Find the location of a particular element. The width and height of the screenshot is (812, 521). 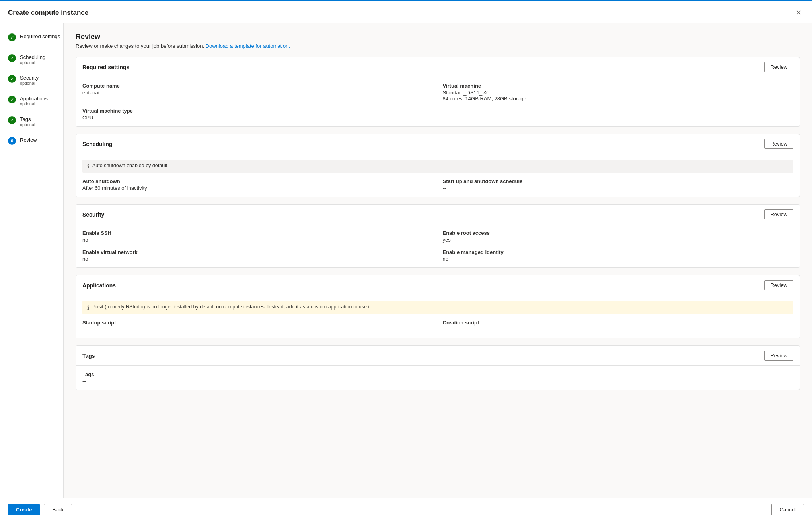

auto-shutdown-label: Auto shutdown is located at coordinates (258, 181).